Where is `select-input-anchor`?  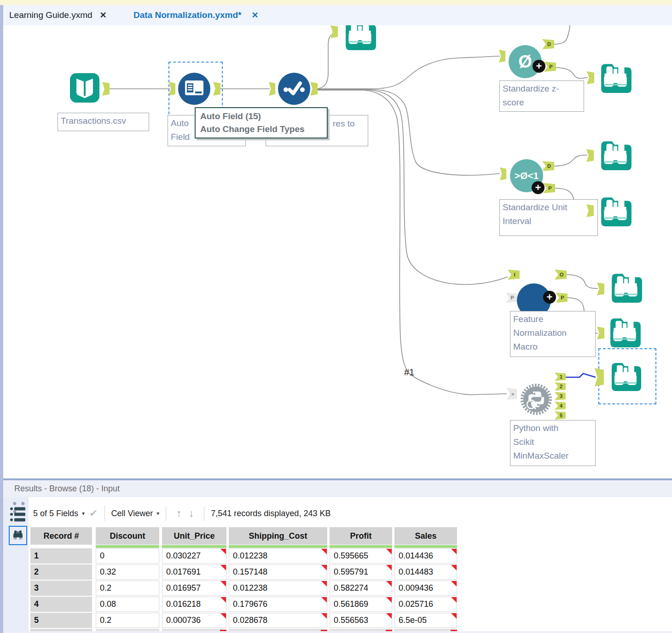 select-input-anchor is located at coordinates (272, 89).